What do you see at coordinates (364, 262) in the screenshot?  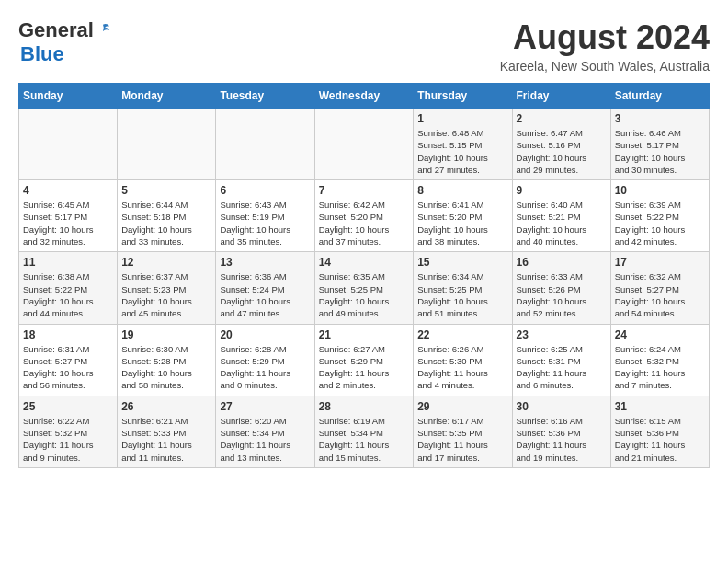 I see `day-number: 14` at bounding box center [364, 262].